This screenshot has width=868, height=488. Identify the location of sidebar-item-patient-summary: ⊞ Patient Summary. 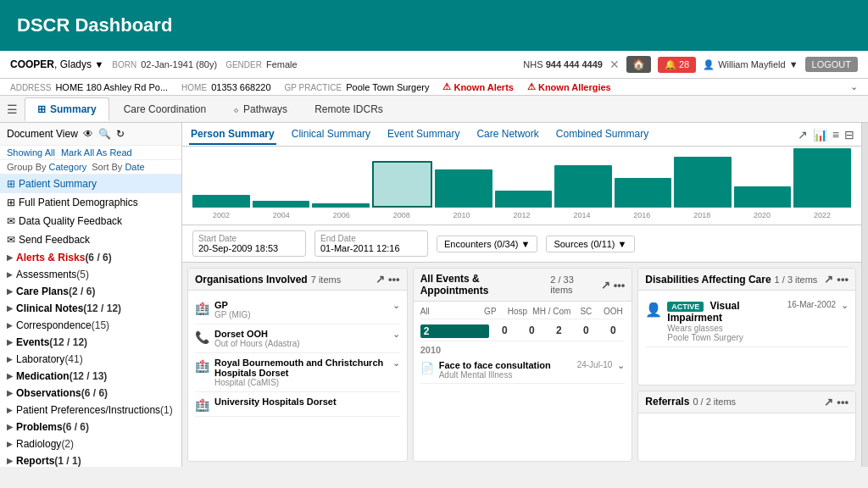
(91, 184).